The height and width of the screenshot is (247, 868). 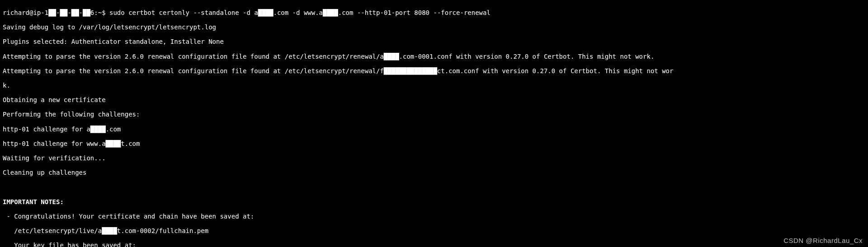 I want to click on important-notes-heading: IMPORTANT NOTES:, so click(x=434, y=202).